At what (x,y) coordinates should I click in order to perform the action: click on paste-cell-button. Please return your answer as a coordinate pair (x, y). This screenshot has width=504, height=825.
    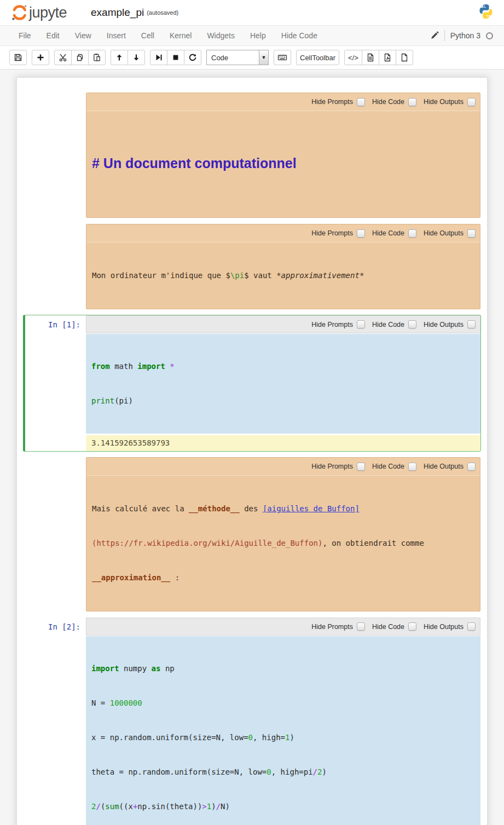
    Looking at the image, I should click on (97, 57).